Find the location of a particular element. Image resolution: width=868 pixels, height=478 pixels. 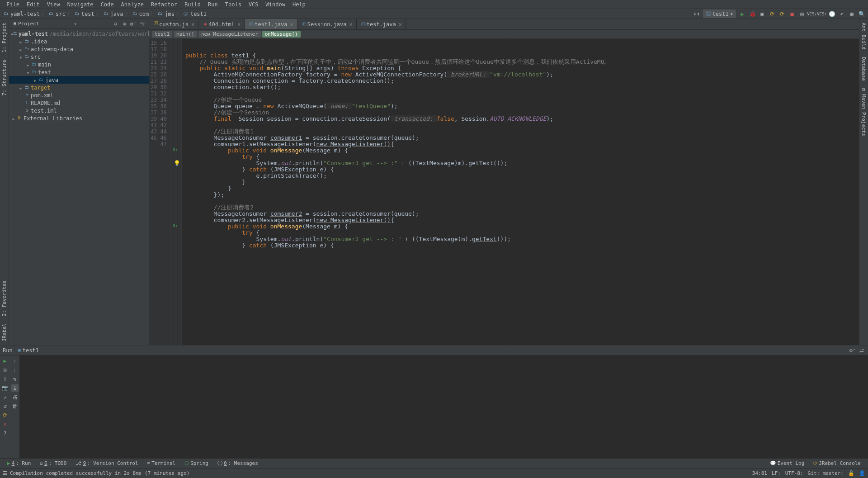

bottom-jrebel-tab: ⟳JRebel Console is located at coordinates (837, 463).